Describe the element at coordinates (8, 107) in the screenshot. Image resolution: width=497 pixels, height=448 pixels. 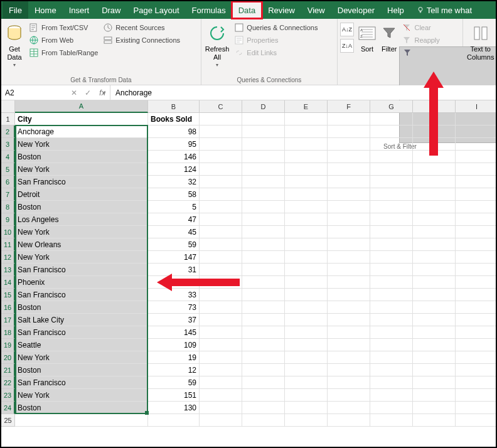
I see `select-all-corner` at that location.